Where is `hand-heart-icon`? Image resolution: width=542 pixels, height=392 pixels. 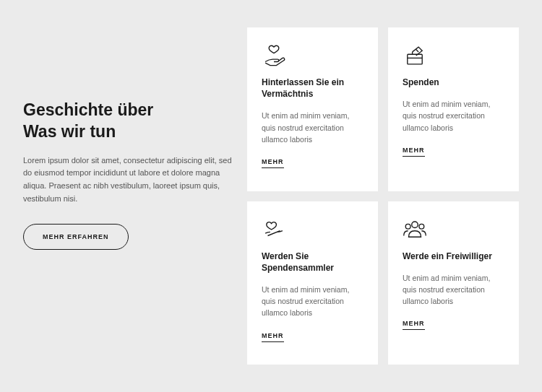
hand-heart-icon is located at coordinates (312, 56).